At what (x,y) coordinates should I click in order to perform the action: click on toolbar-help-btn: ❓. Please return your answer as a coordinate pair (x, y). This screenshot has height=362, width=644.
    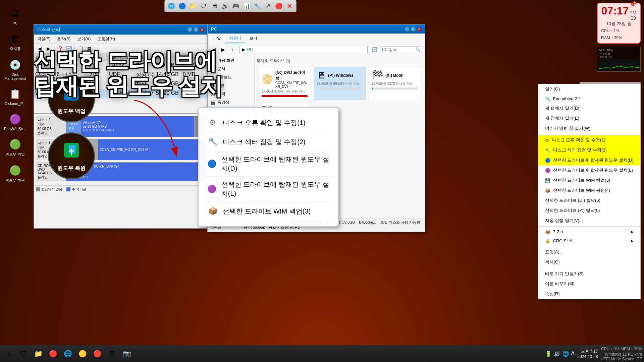
    Looking at the image, I should click on (60, 49).